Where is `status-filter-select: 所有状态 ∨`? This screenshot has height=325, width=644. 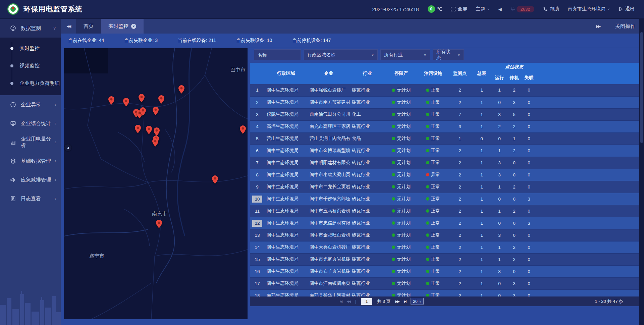 status-filter-select: 所有状态 ∨ is located at coordinates (448, 55).